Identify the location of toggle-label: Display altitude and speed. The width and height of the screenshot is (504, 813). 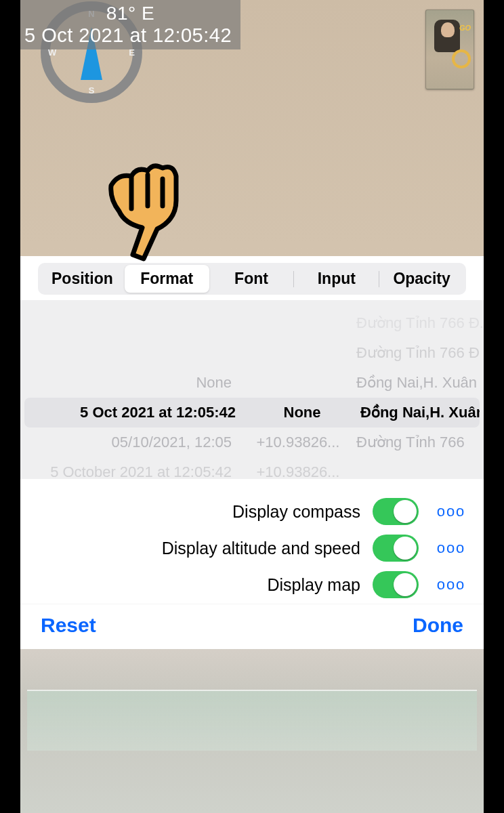
(261, 549).